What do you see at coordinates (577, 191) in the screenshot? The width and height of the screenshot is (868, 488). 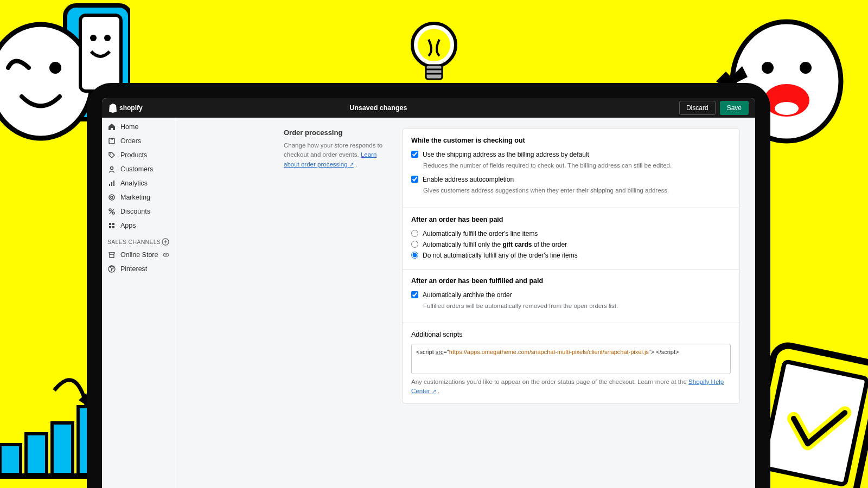 I see `help-autocomplete: Gives customers address suggestions when…` at bounding box center [577, 191].